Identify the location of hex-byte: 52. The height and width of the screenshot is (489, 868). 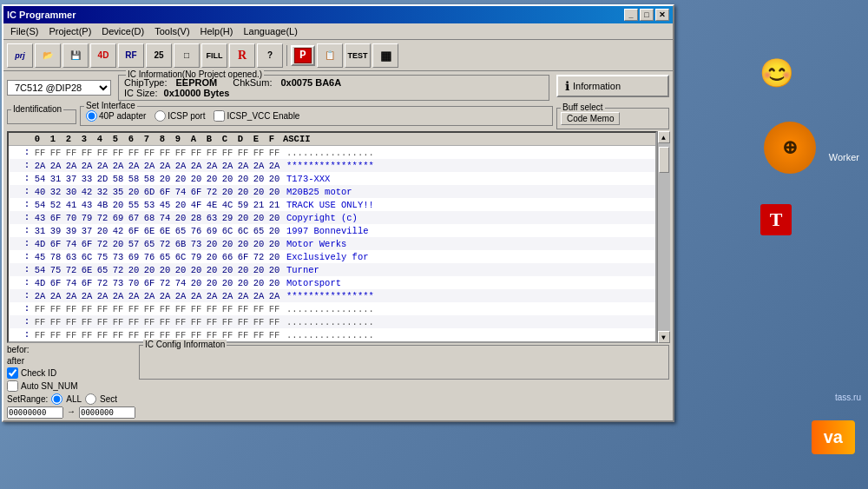
(56, 205).